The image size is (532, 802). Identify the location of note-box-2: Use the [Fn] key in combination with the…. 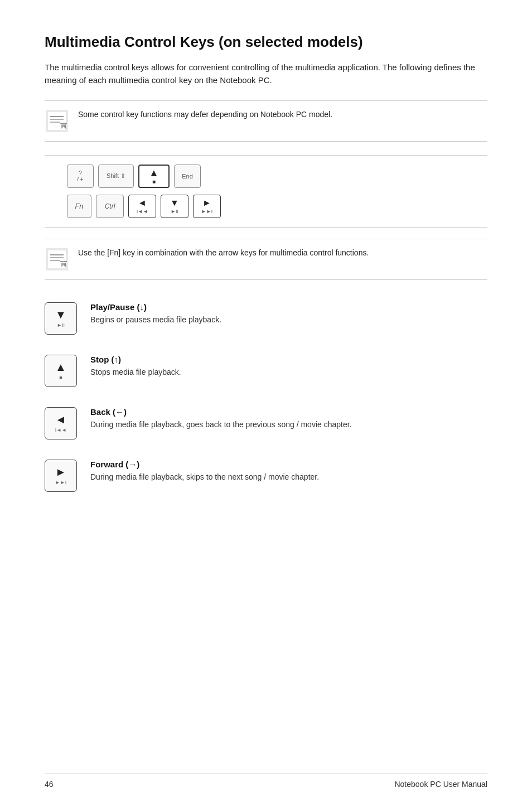
(266, 259).